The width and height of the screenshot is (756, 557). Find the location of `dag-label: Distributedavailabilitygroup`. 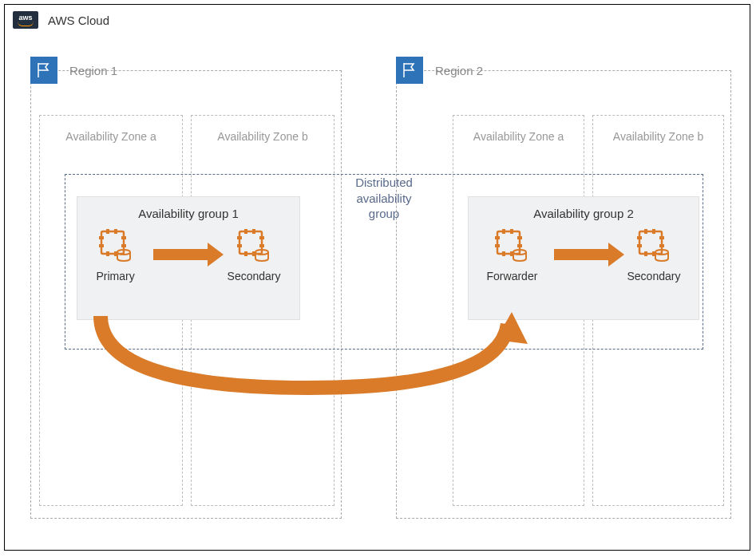

dag-label: Distributedavailabilitygroup is located at coordinates (384, 198).